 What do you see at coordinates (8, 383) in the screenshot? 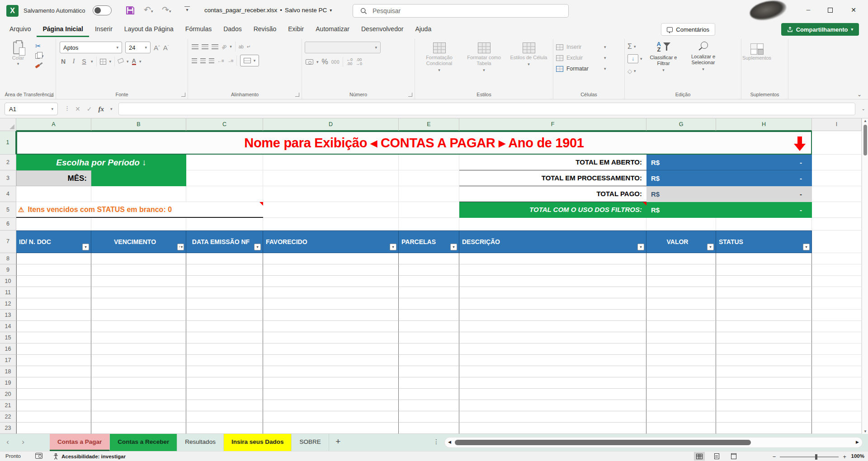
I see `row-header-19: 19` at bounding box center [8, 383].